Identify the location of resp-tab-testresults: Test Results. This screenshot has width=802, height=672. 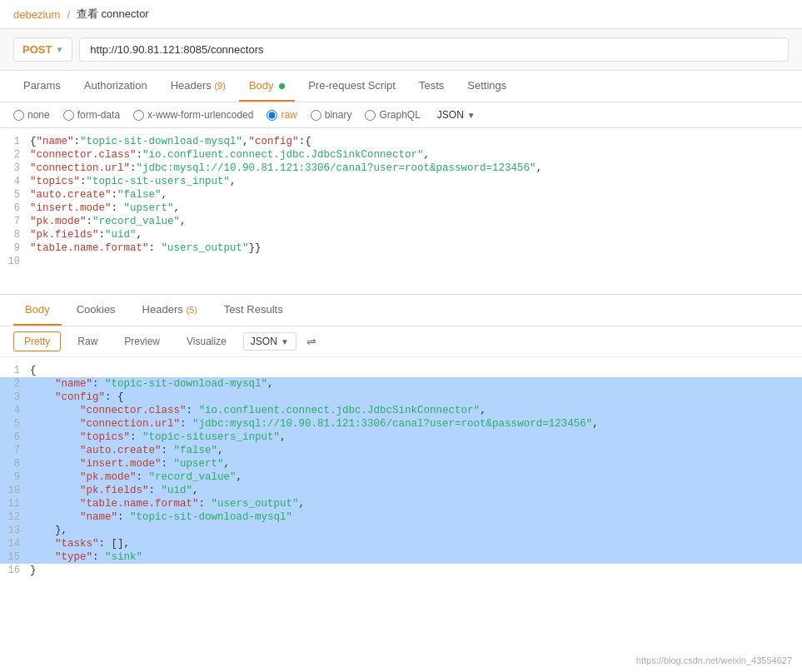
(253, 310).